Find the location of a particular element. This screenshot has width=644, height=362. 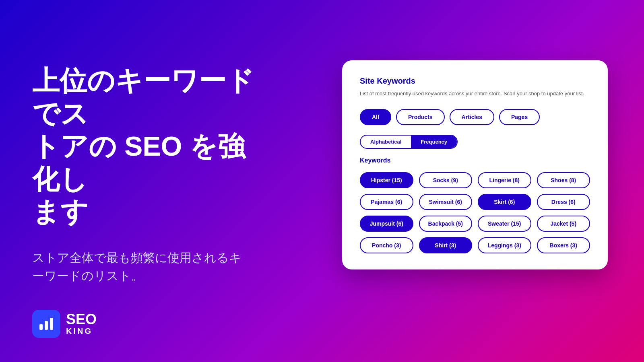

filter-tabs: All Products Articles Pages is located at coordinates (475, 117).